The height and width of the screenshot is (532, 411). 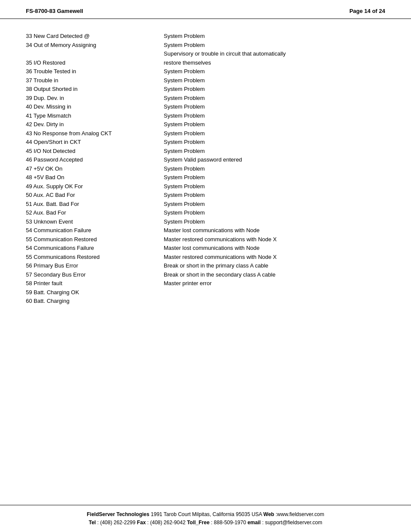 What do you see at coordinates (206, 301) in the screenshot?
I see `table-row: 60 Batt. Charging` at bounding box center [206, 301].